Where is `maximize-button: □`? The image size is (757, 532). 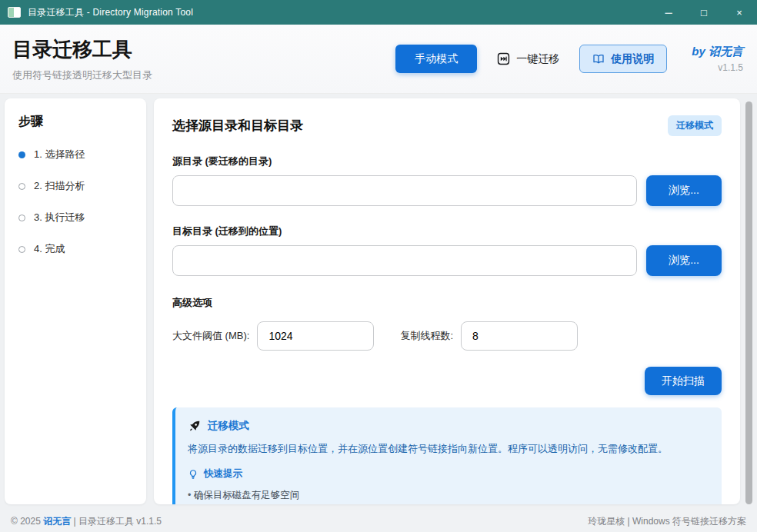
maximize-button: □ is located at coordinates (704, 12).